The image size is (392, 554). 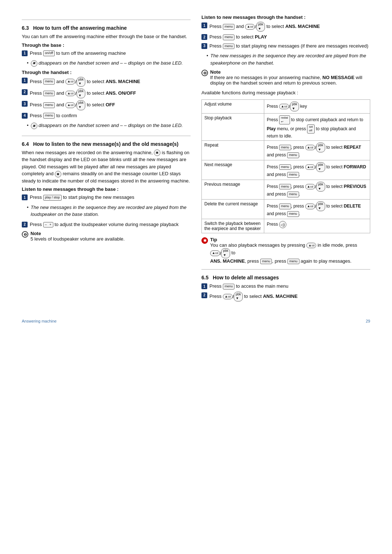 I want to click on action-cell: Press menu, press ▲cd/pbk▼ to select FOR…, so click(x=317, y=170).